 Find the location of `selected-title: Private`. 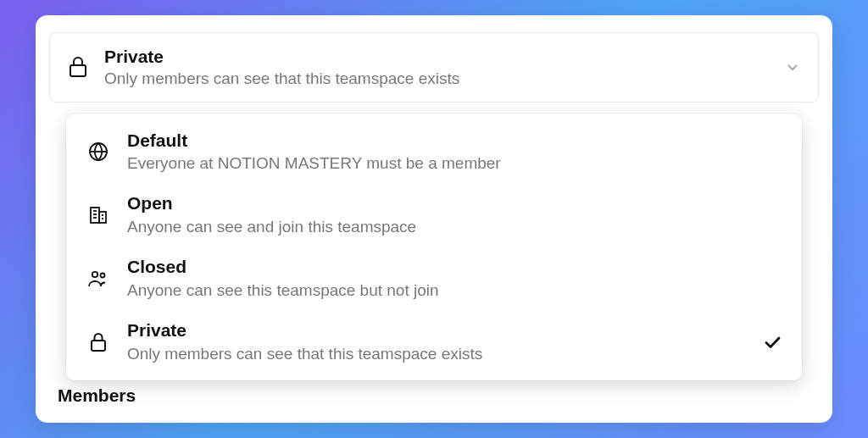

selected-title: Private is located at coordinates (439, 56).